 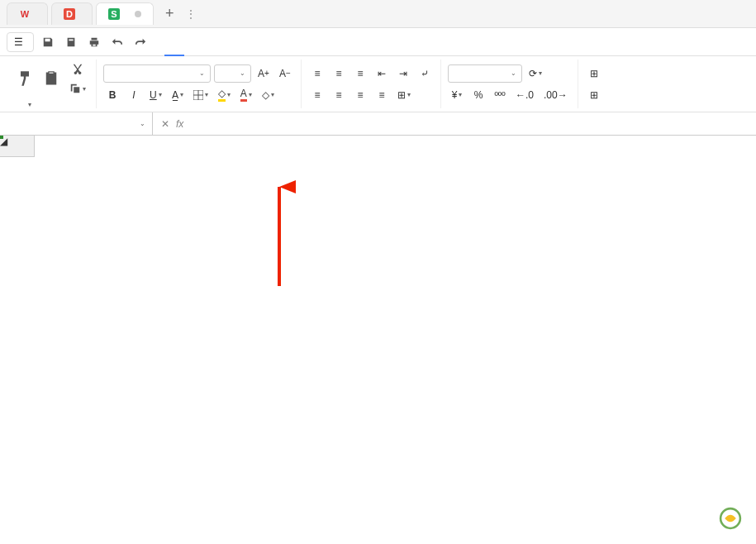 What do you see at coordinates (234, 42) in the screenshot?
I see `menu-tab-formula` at bounding box center [234, 42].